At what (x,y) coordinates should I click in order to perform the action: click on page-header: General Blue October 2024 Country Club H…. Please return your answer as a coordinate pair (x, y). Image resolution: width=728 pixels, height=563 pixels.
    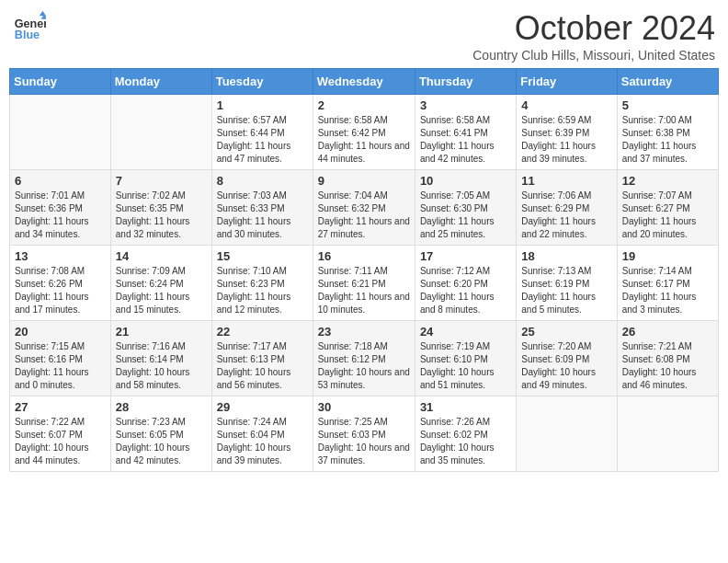
    Looking at the image, I should click on (364, 36).